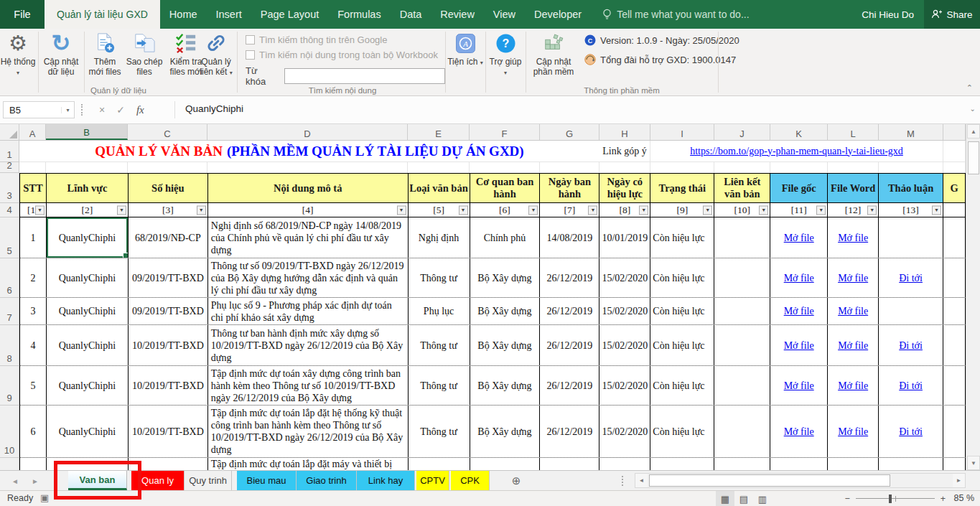 The width and height of the screenshot is (980, 506). I want to click on row-header-1: 1, so click(9, 151).